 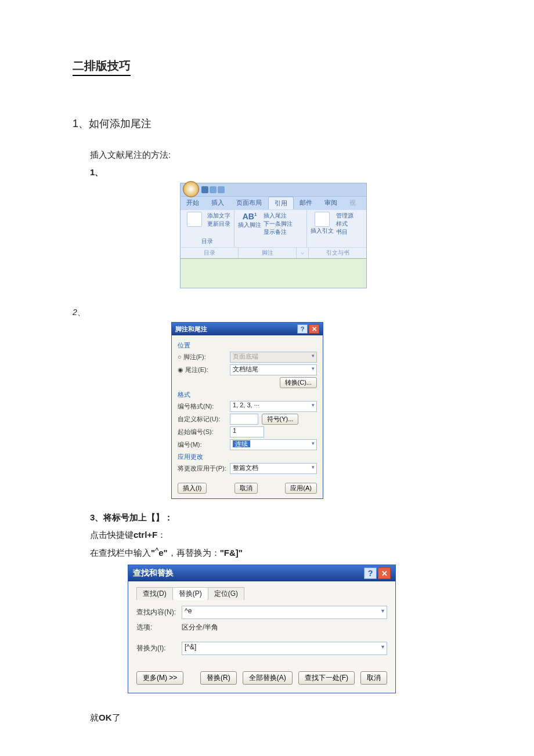 I want to click on custom-mark-input, so click(x=244, y=419).